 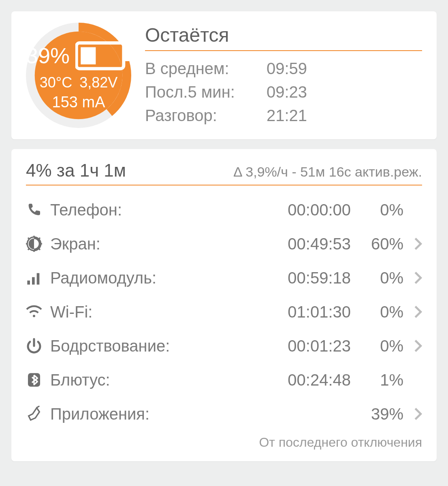 What do you see at coordinates (38, 380) in the screenshot?
I see `bluetooth-icon` at bounding box center [38, 380].